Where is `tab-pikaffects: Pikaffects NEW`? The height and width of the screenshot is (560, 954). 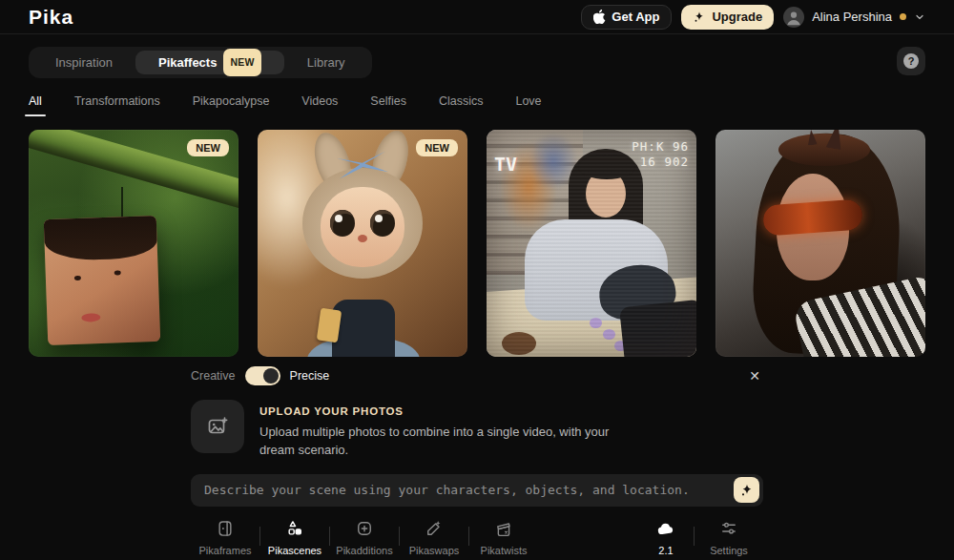
tab-pikaffects: Pikaffects NEW is located at coordinates (210, 63).